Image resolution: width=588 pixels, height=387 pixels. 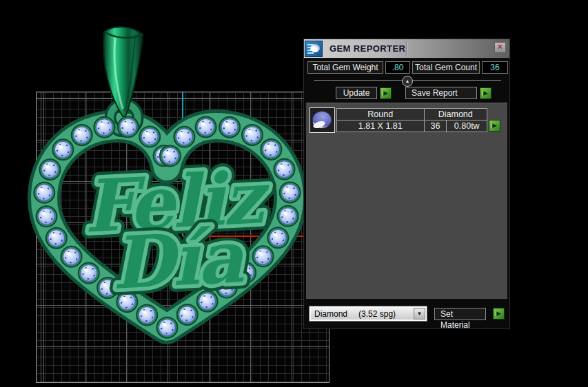 I want to click on save-report-play-icon: ▶, so click(x=485, y=94).